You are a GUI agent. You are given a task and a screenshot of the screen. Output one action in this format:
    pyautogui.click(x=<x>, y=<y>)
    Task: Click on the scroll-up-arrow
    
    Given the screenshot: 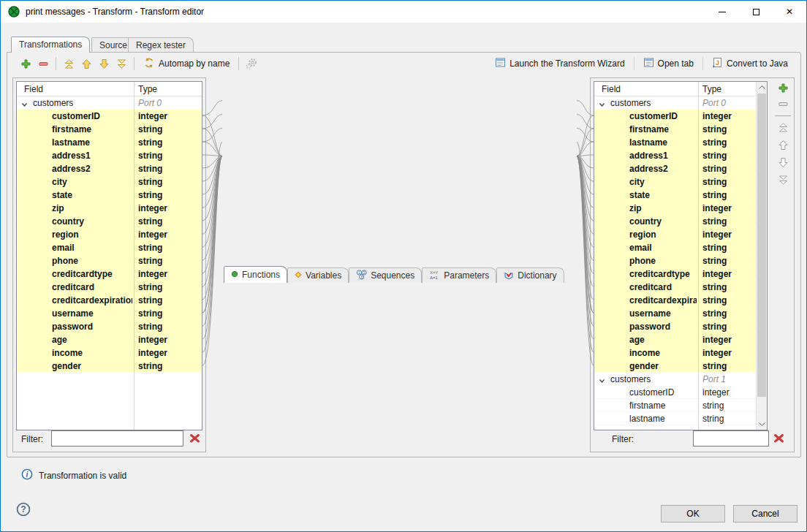 What is the action you would take?
    pyautogui.click(x=762, y=88)
    